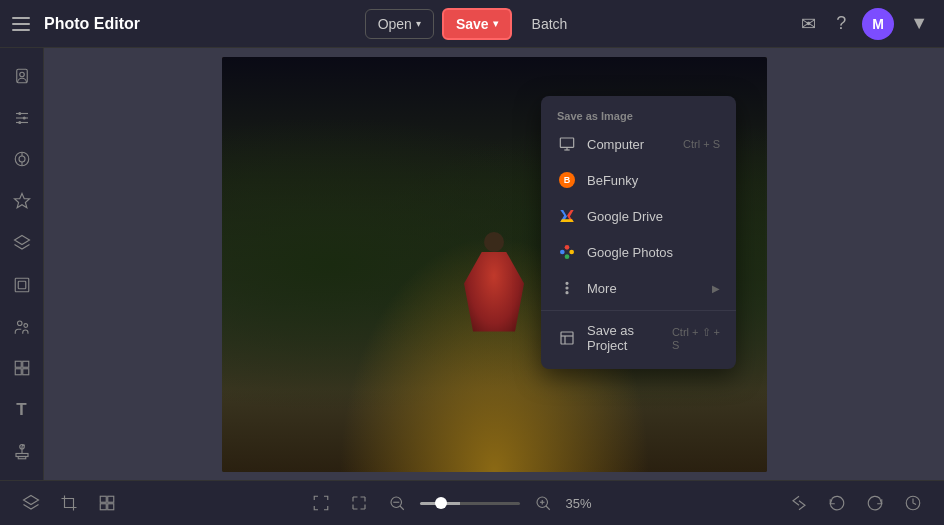 Image resolution: width=944 pixels, height=525 pixels. What do you see at coordinates (625, 216) in the screenshot?
I see `google-drive-label: Google Drive` at bounding box center [625, 216].